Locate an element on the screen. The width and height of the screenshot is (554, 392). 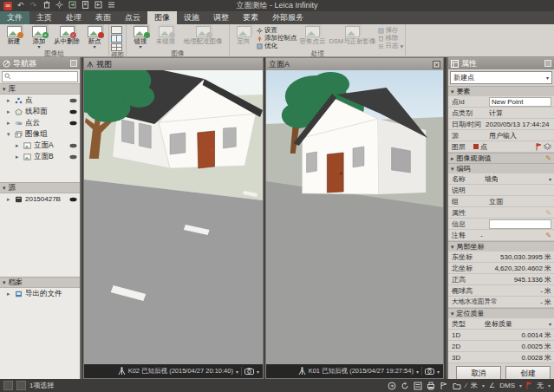
viewport-facade-header: 立面A ✕ is located at coordinates (355, 64).